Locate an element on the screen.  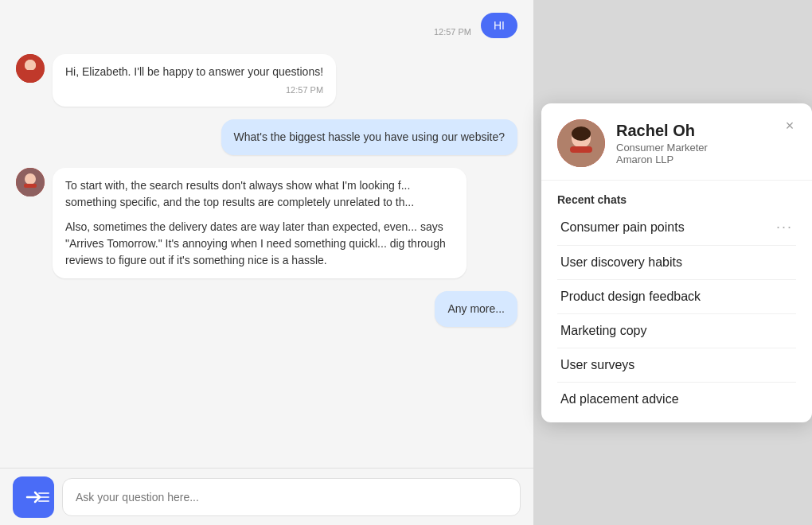
close-button: × is located at coordinates (790, 126).